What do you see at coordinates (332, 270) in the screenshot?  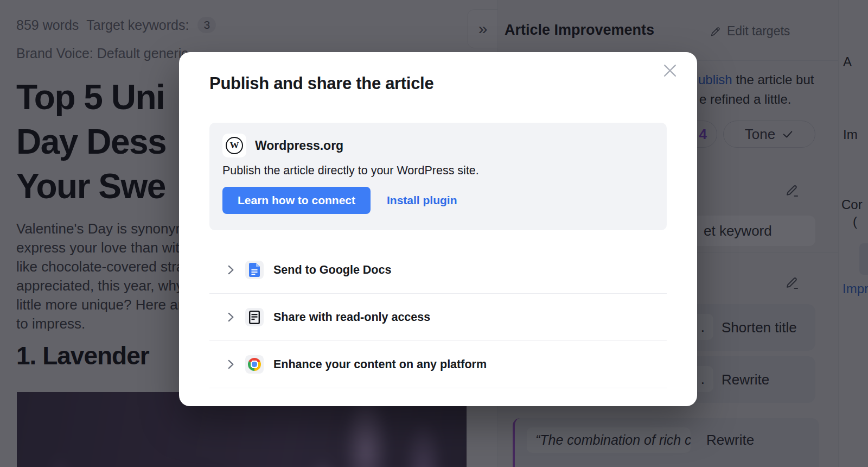 I see `option-label: Send to Google Docs` at bounding box center [332, 270].